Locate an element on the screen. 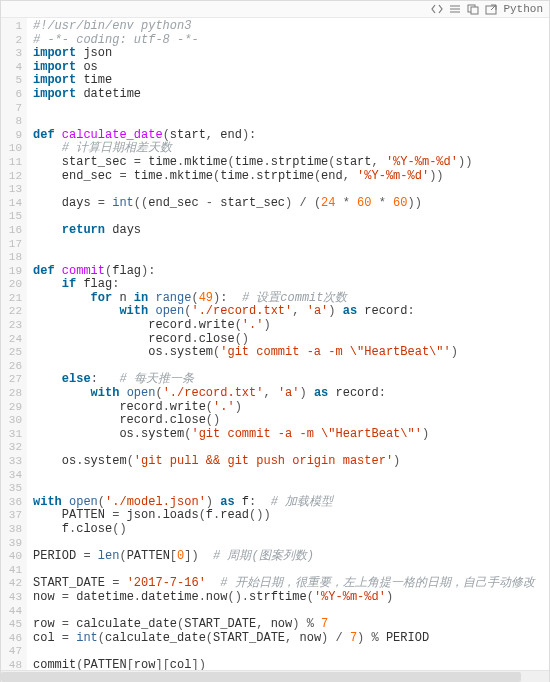 The image size is (550, 682). line-number: 21 is located at coordinates (12, 299).